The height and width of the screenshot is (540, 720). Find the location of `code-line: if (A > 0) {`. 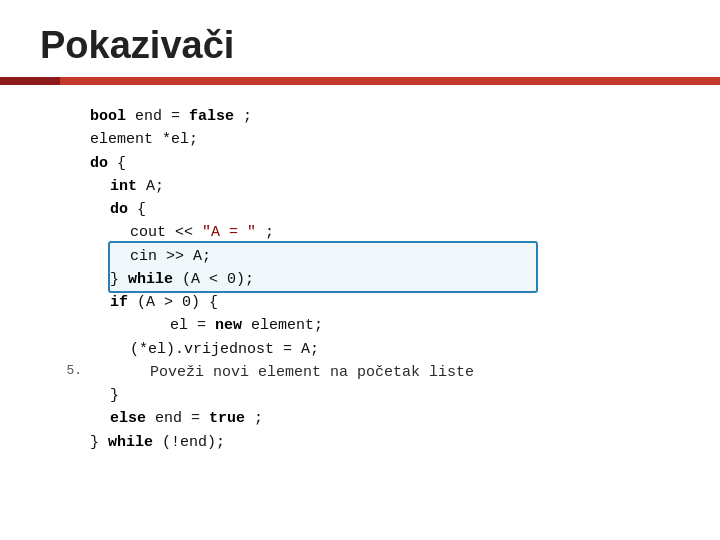

code-line: if (A > 0) { is located at coordinates (370, 302).